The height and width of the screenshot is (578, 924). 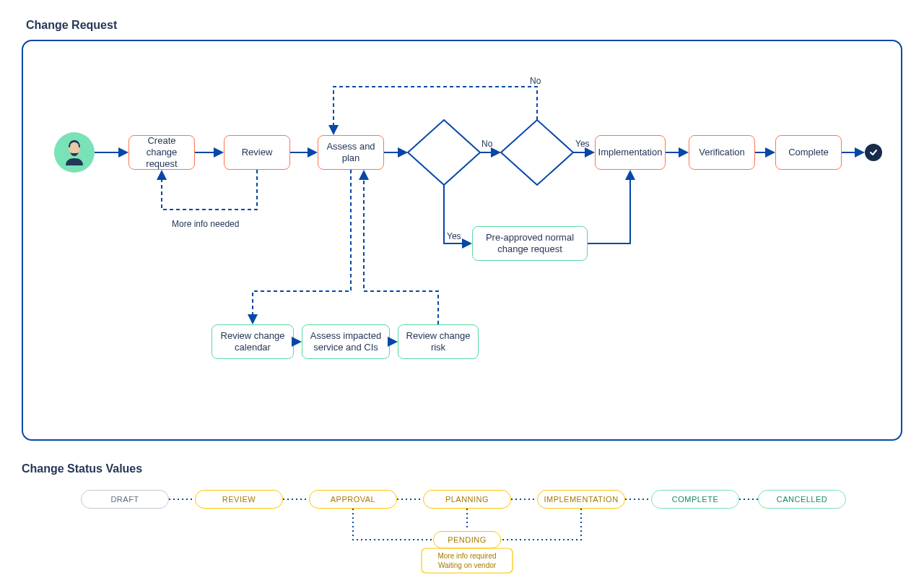 What do you see at coordinates (467, 565) in the screenshot?
I see `pending-note-2: Waiting on vendor` at bounding box center [467, 565].